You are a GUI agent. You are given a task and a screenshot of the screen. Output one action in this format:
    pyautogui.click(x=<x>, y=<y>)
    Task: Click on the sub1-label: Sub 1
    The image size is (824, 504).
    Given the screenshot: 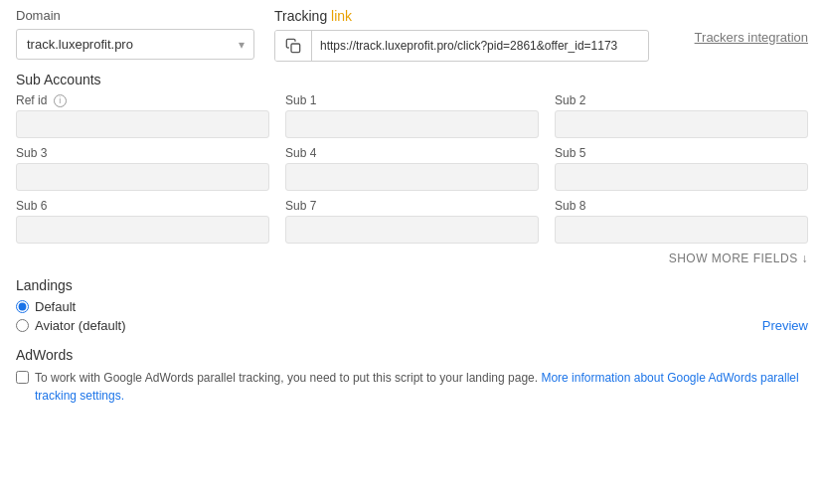 What is the action you would take?
    pyautogui.click(x=412, y=100)
    